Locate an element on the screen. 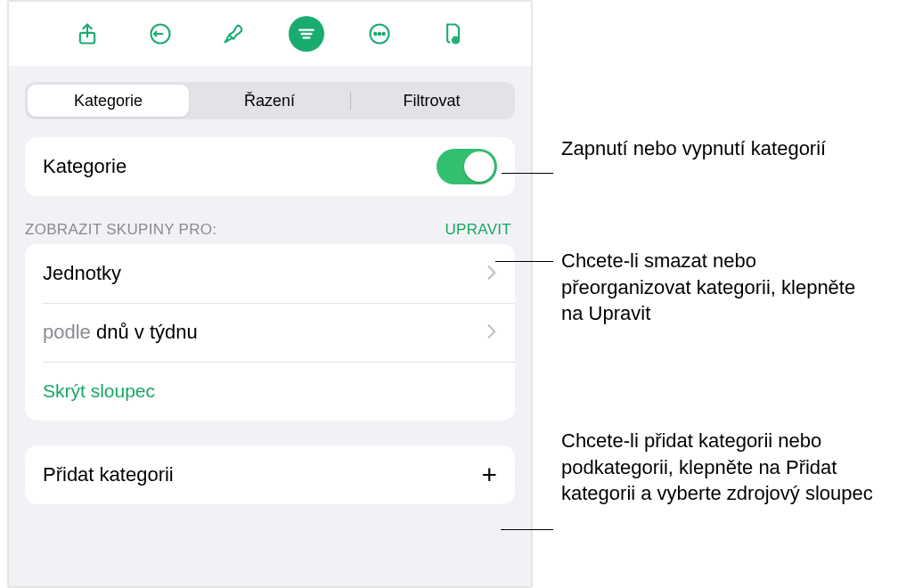  callout-toggle: Zapnutí nebo vypnutí kategorií is located at coordinates (708, 149).